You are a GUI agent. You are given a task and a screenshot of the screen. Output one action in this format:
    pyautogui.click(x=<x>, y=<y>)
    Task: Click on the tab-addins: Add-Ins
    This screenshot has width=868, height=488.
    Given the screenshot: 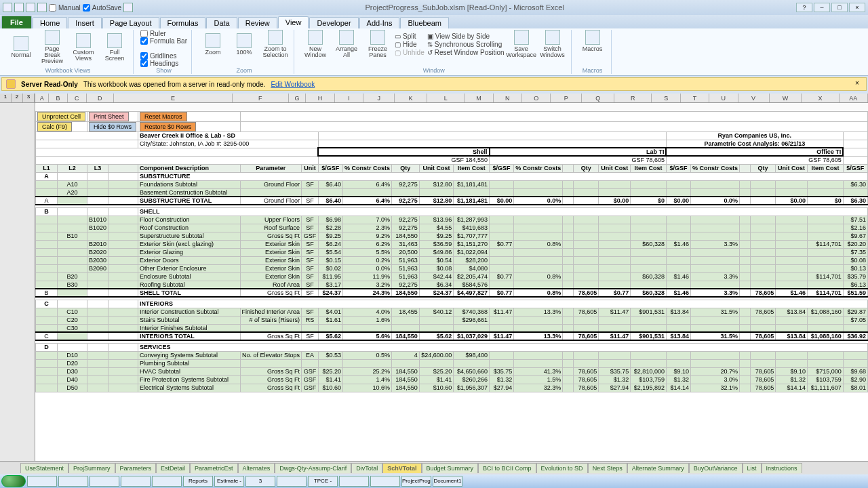 What is the action you would take?
    pyautogui.click(x=380, y=23)
    